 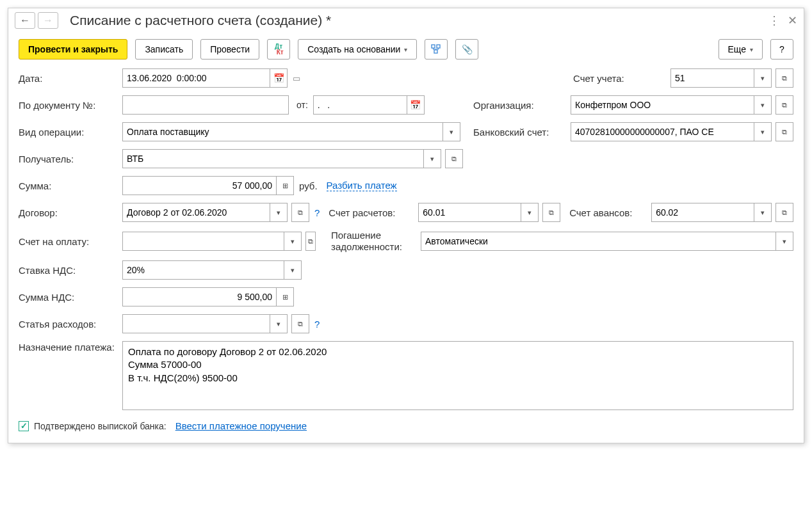 What do you see at coordinates (712, 78) in the screenshot?
I see `account-input` at bounding box center [712, 78].